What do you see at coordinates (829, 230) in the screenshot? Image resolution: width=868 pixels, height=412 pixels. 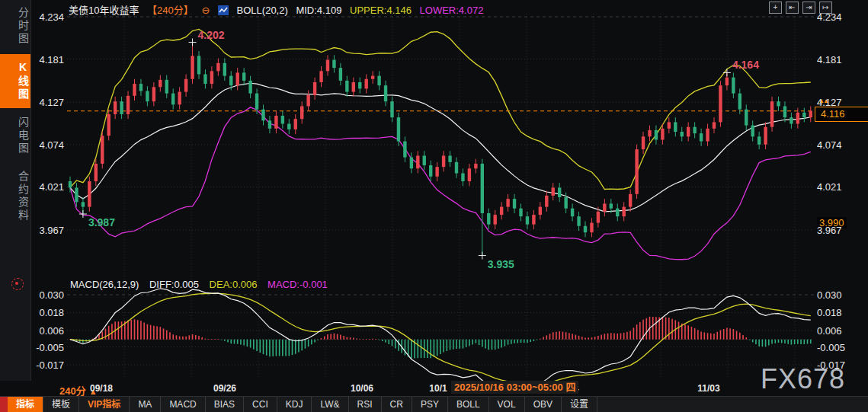 I see `y-axis-tick-right: 3.967` at bounding box center [829, 230].